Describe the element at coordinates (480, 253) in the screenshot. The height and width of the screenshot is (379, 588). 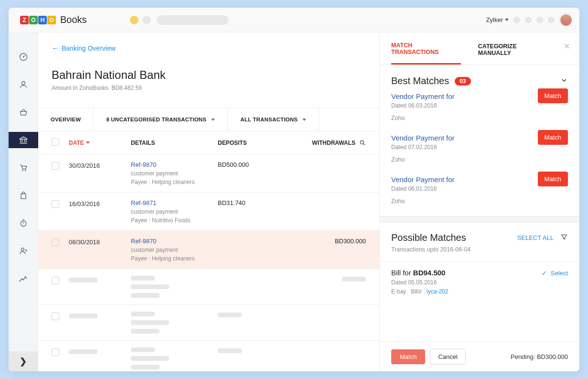
I see `possible-matches-sub: Transactions upto 2016-06-04` at that location.